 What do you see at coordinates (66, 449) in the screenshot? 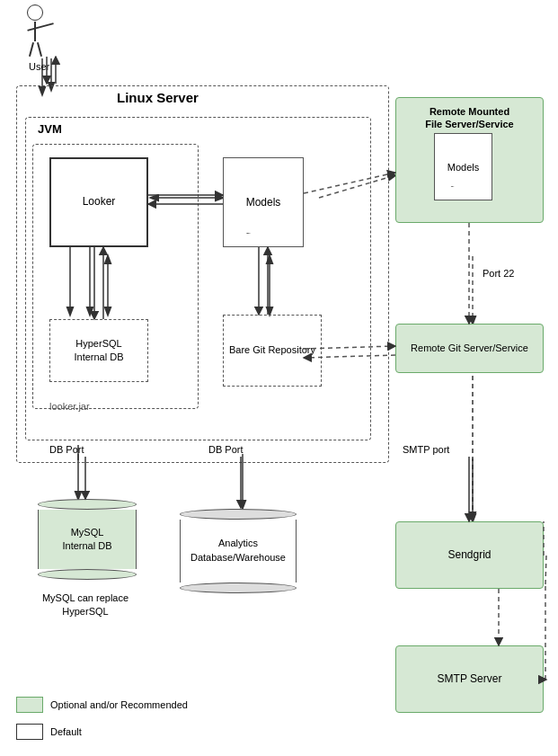
I see `db-port-left-label: DB Port` at bounding box center [66, 449].